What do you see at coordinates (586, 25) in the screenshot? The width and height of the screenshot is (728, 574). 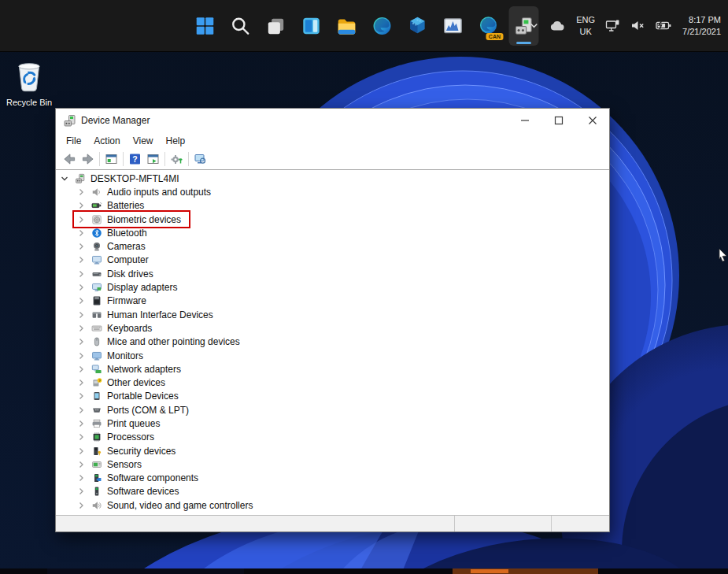 I see `language-indicator: ENG UK` at bounding box center [586, 25].